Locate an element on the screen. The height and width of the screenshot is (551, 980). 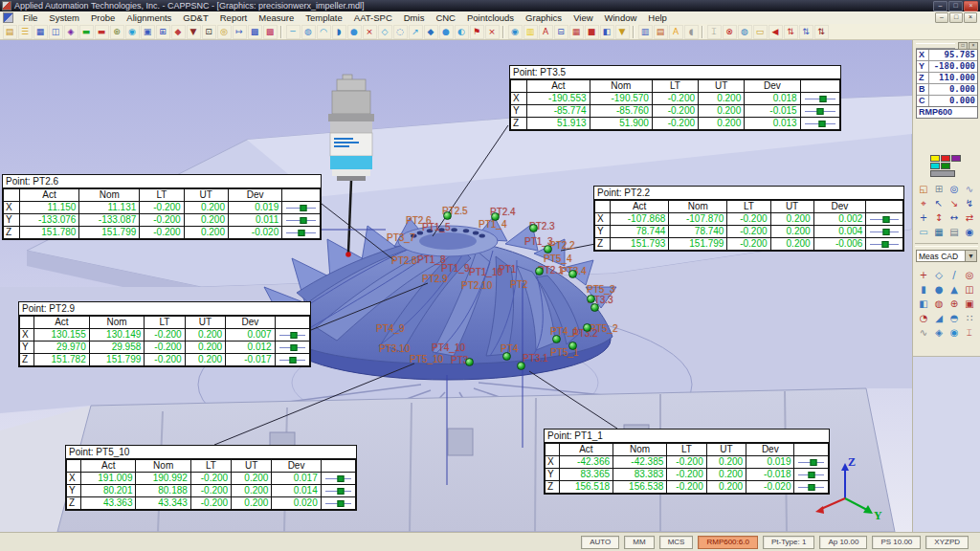
toolbar-icon-g5-6: ⇅ is located at coordinates (791, 33).